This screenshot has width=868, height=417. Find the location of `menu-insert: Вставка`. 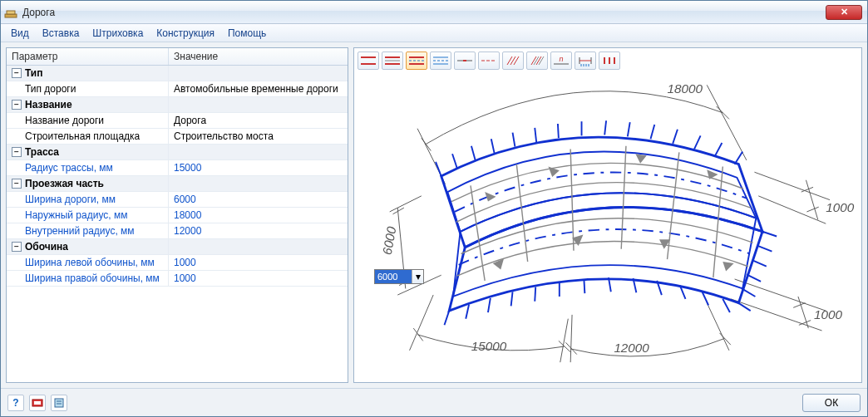

menu-insert: Вставка is located at coordinates (62, 33).